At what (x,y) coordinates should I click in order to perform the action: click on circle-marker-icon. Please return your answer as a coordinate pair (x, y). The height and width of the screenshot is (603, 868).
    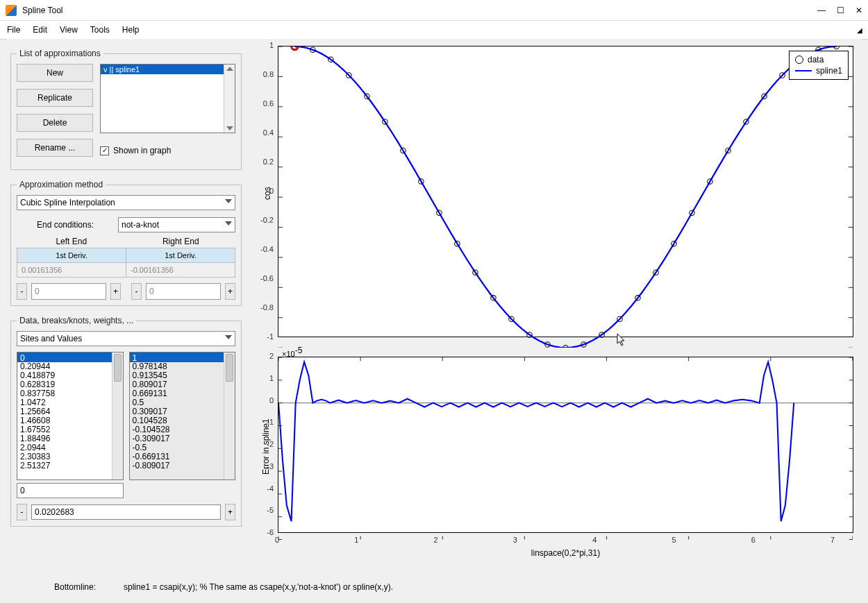
    Looking at the image, I should click on (799, 60).